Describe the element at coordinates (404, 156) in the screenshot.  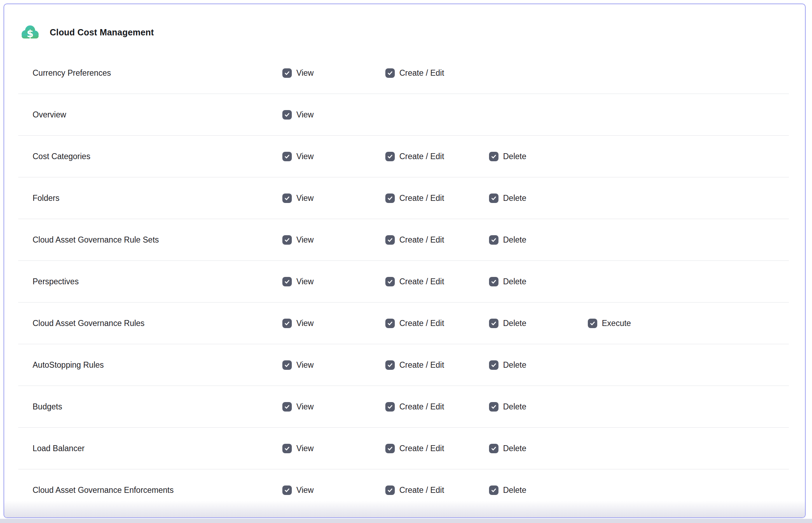
I see `permission-row: Cost Categories View Create / Edit Delet…` at that location.